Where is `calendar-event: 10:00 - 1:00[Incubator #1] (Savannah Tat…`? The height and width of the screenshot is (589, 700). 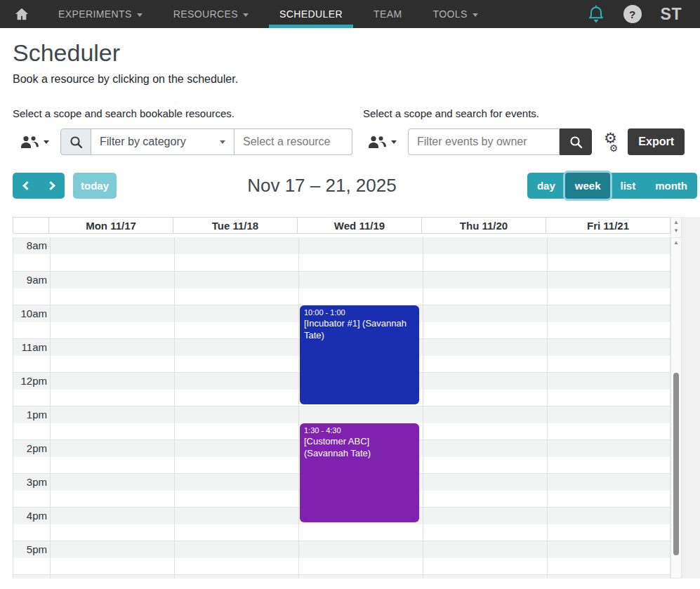
calendar-event: 10:00 - 1:00[Incubator #1] (Savannah Tat… is located at coordinates (359, 355).